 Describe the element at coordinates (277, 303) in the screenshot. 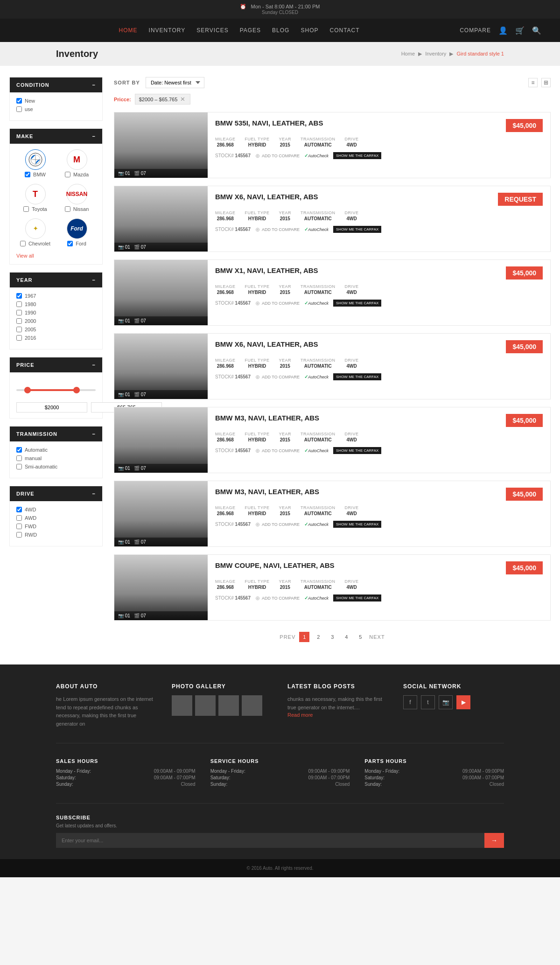

I see `add-compare-btn-2: ⊕ ADD TO COMPARE` at that location.